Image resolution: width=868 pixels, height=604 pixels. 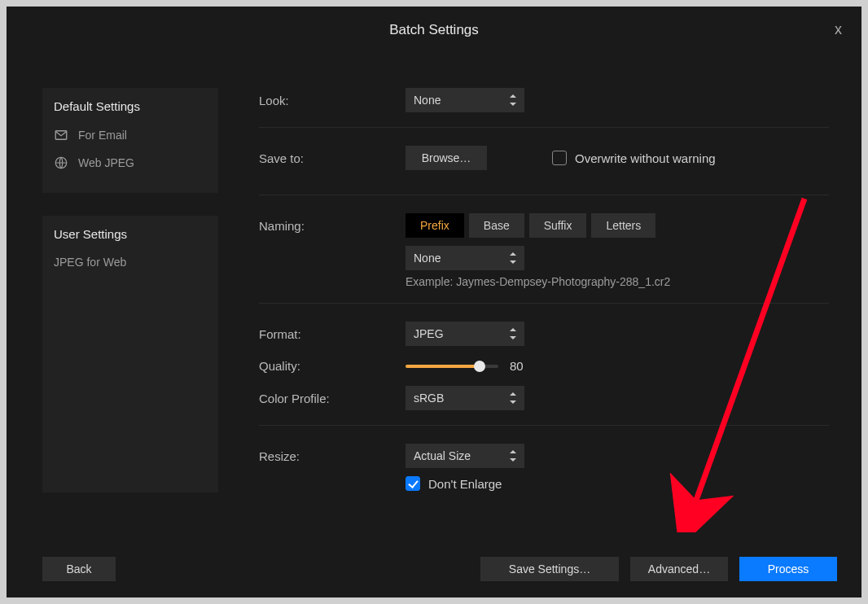 I want to click on quality-label: Quality:, so click(x=328, y=366).